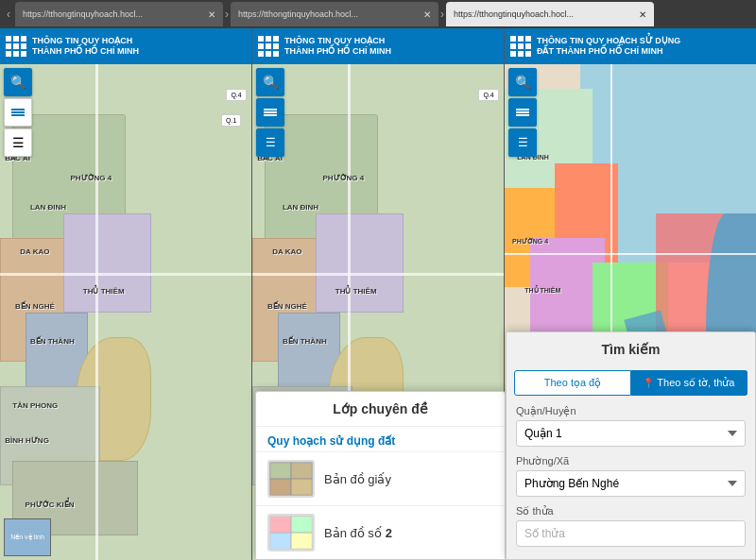 This screenshot has height=560, width=756. What do you see at coordinates (380, 478) in the screenshot?
I see `layer-item-1: Bản đồ giấy` at bounding box center [380, 478].